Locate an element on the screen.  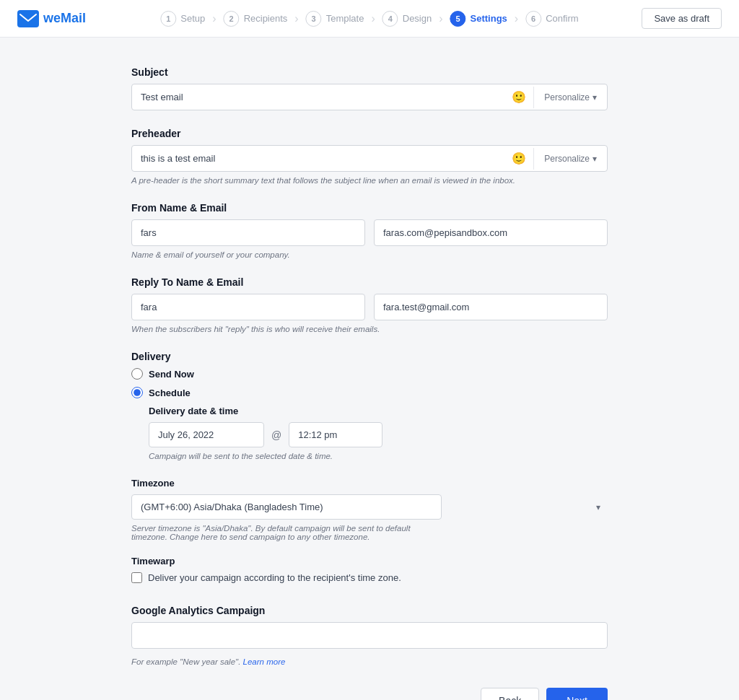
send-now-label: Send Now is located at coordinates (172, 374).